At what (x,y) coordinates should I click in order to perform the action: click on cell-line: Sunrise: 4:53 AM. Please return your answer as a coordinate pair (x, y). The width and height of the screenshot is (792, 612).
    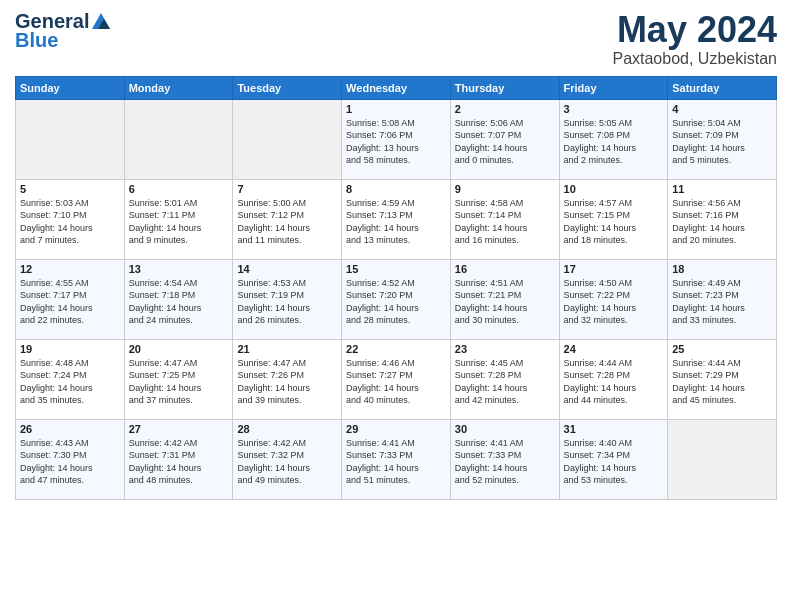
    Looking at the image, I should click on (272, 283).